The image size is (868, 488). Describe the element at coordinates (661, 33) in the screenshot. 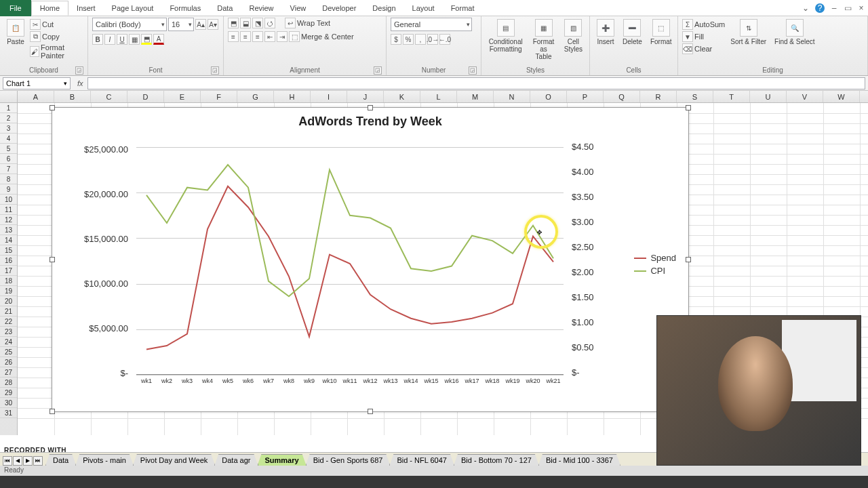

I see `format-cells-button: ⬚Format` at that location.